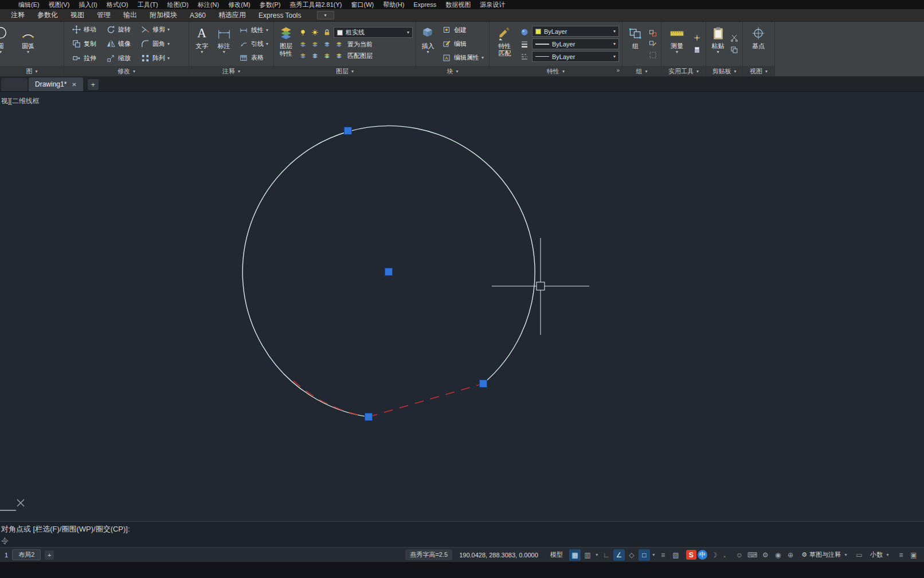  Describe the element at coordinates (84, 30) in the screenshot. I see `move-button: 移动` at that location.